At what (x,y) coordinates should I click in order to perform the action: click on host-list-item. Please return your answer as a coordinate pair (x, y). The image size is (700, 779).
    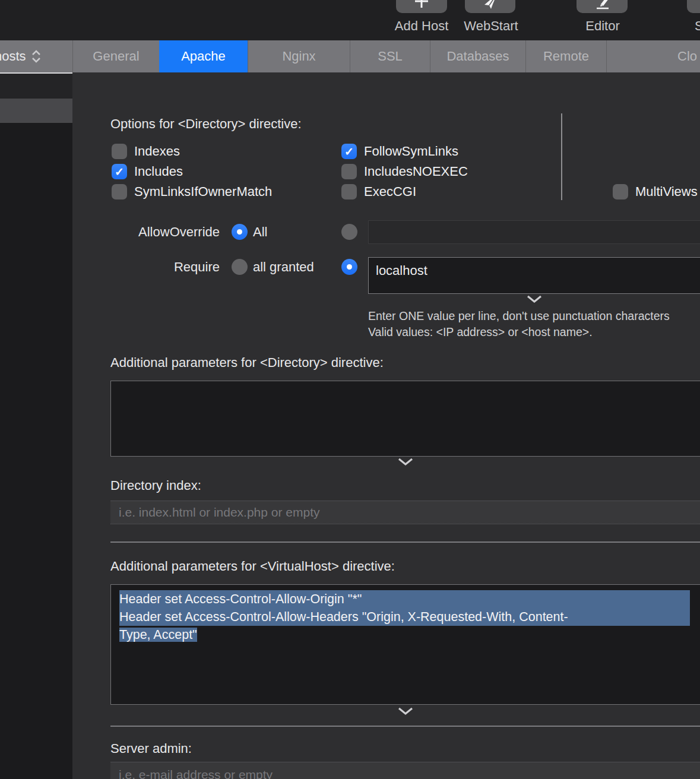
    Looking at the image, I should click on (36, 86).